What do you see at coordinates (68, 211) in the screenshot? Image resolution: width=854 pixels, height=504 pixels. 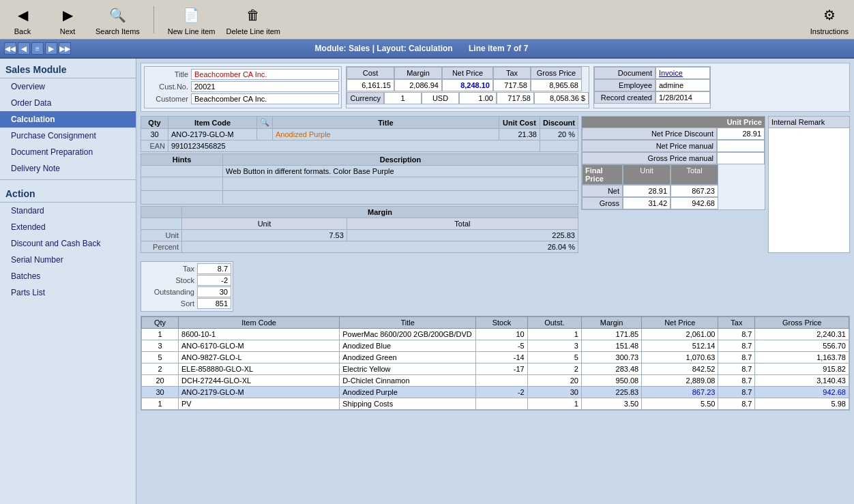 I see `sidebar-item-standard: Standard` at bounding box center [68, 211].